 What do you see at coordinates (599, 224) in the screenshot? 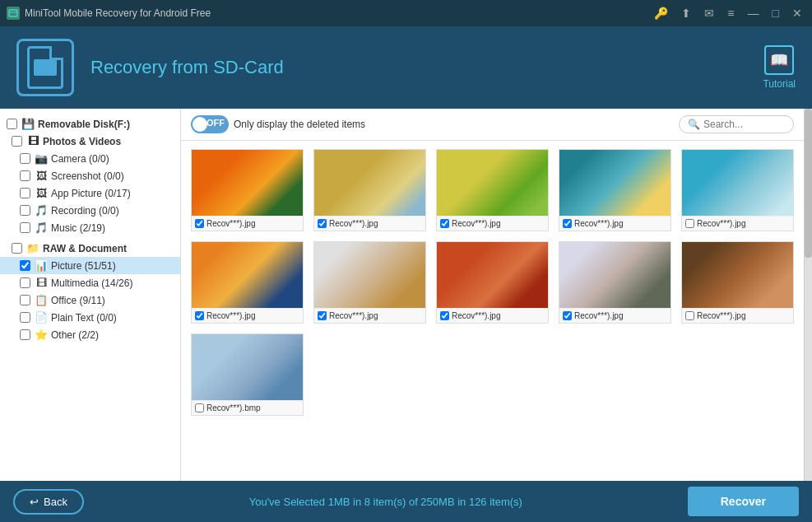
I see `photo-filename-4: Recov***).jpg` at bounding box center [599, 224].